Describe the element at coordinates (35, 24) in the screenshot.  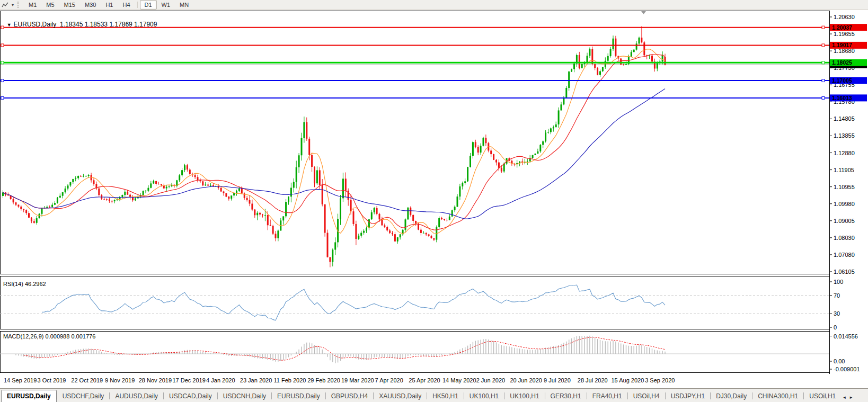
I see `chart-title-symbol: EURUSD,Daily` at that location.